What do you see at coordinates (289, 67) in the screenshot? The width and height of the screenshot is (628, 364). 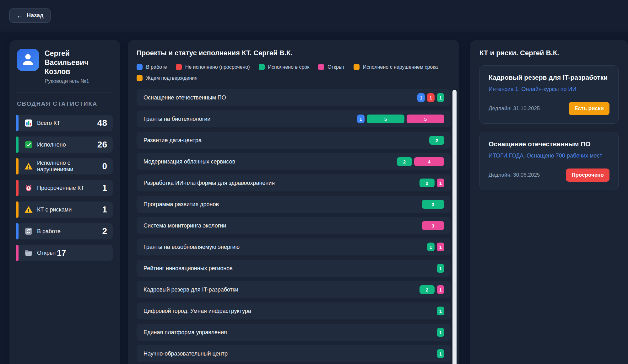 I see `legend-label: Исполнено в срок` at bounding box center [289, 67].